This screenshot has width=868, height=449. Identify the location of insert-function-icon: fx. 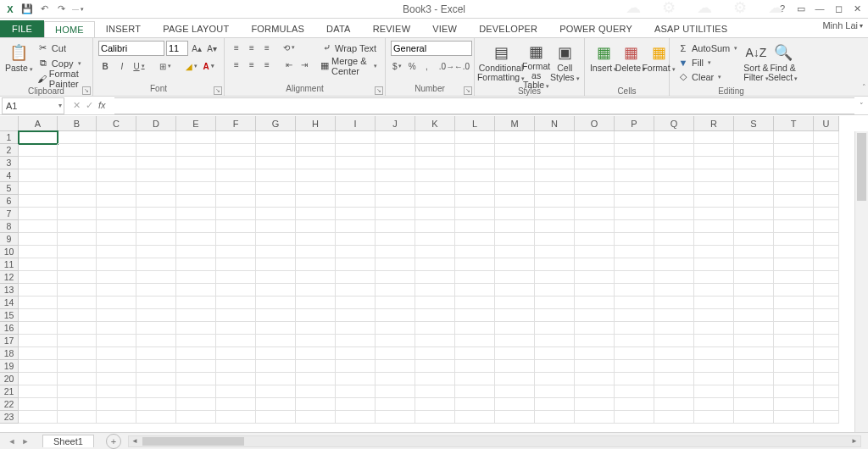
(102, 105).